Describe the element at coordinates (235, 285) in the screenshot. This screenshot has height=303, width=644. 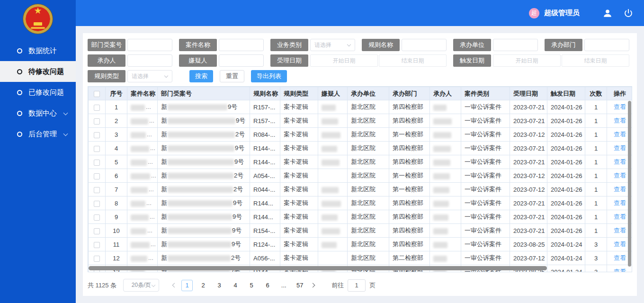
I see `page-number-4: 4` at that location.